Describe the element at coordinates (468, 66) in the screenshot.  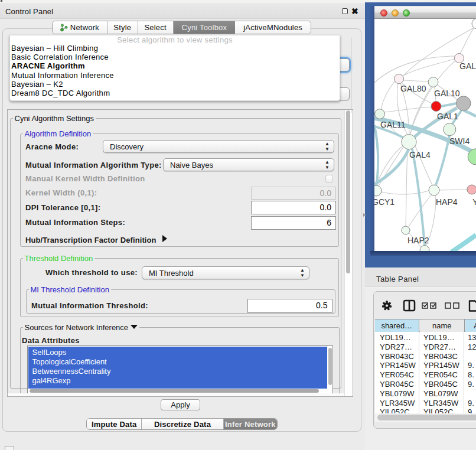
I see `svg-text: GAL2` at that location.